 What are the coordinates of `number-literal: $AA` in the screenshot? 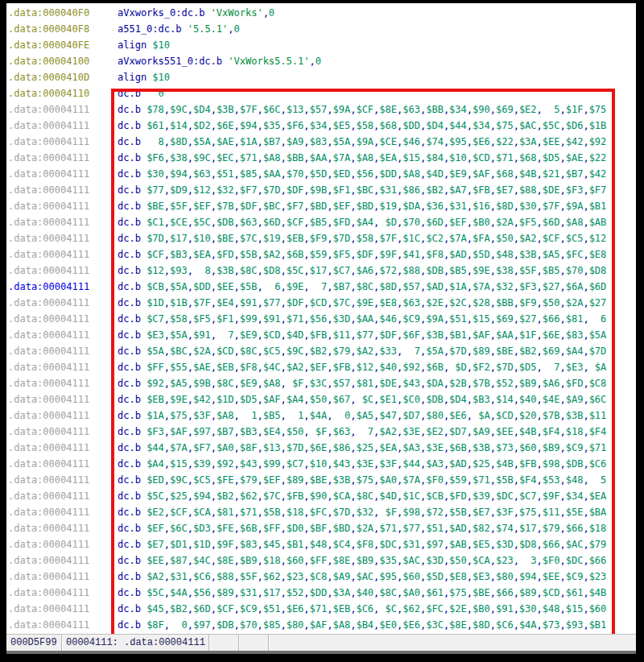 It's located at (365, 319).